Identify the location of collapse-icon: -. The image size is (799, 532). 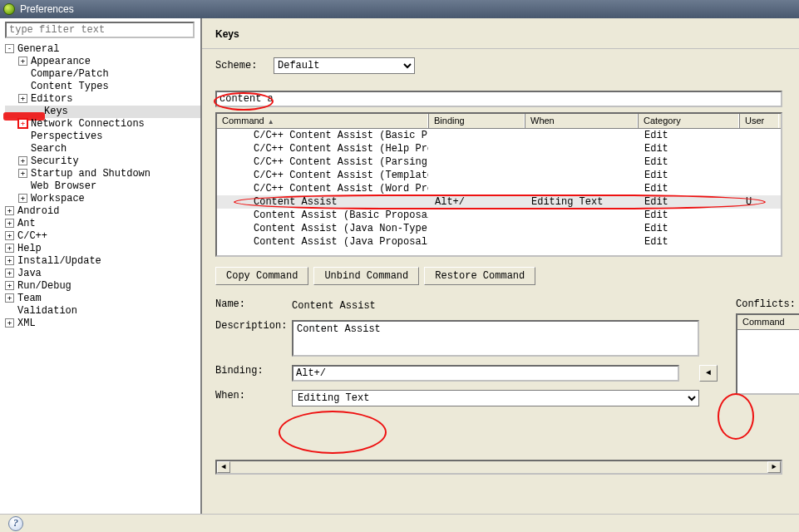
(10, 48).